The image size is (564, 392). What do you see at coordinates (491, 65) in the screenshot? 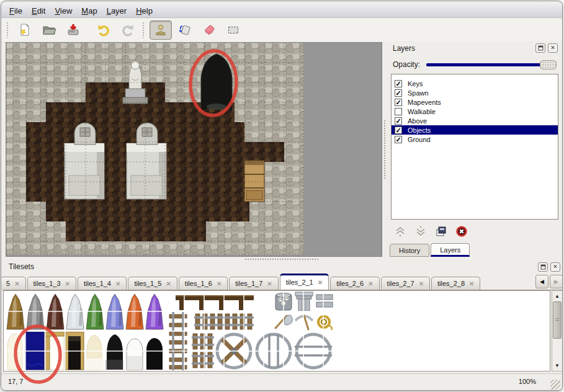
I see `opacity-slider-track` at bounding box center [491, 65].